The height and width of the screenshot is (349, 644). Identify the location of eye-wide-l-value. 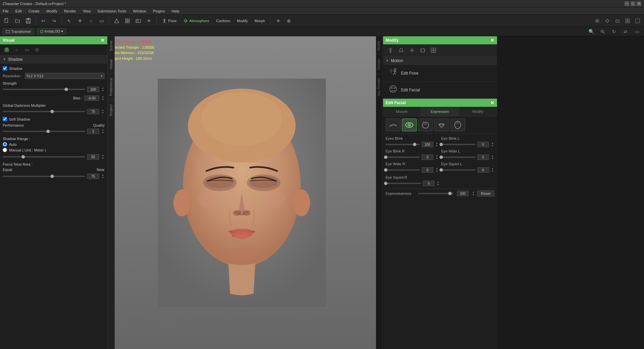
(483, 157).